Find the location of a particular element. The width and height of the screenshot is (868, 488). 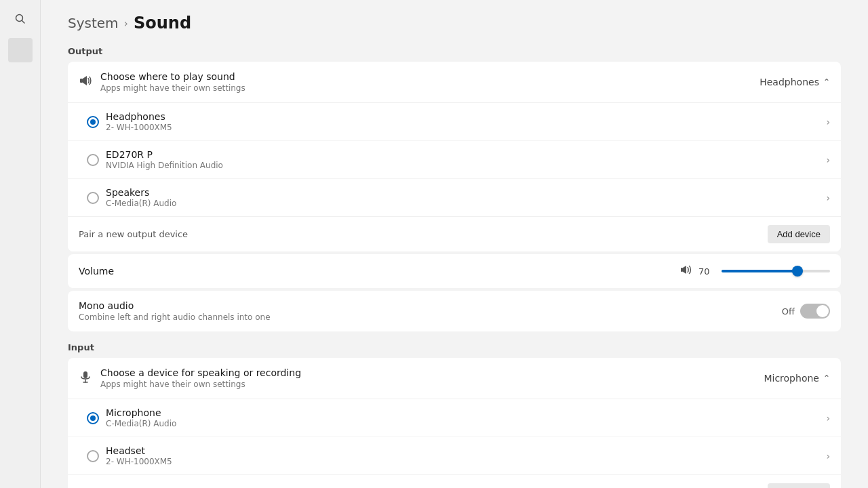

sidebar is located at coordinates (20, 244).